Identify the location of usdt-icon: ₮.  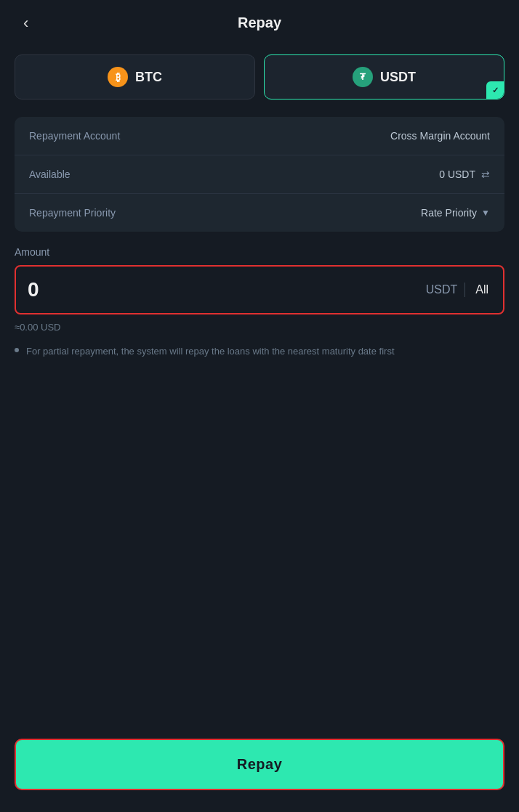
(363, 77).